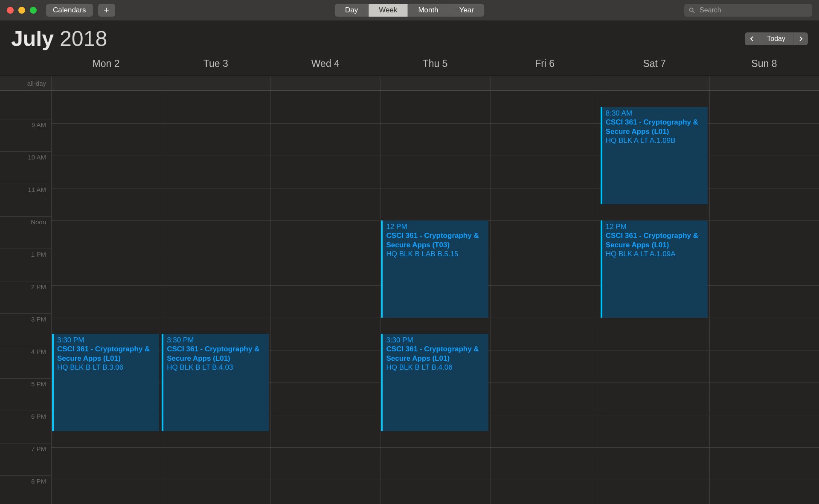 The width and height of the screenshot is (819, 504). What do you see at coordinates (106, 65) in the screenshot?
I see `day-header: Mon 2` at bounding box center [106, 65].